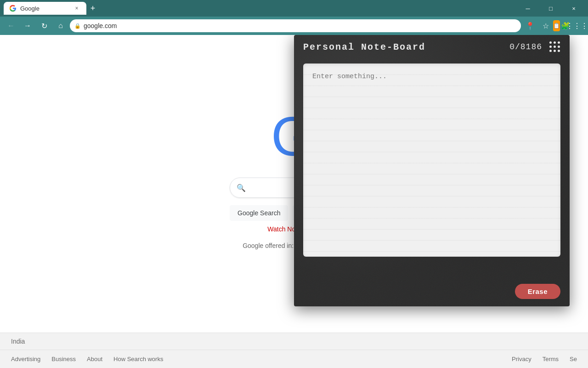 The width and height of the screenshot is (588, 368). What do you see at coordinates (522, 359) in the screenshot?
I see `privacy-link: Privacy` at bounding box center [522, 359].